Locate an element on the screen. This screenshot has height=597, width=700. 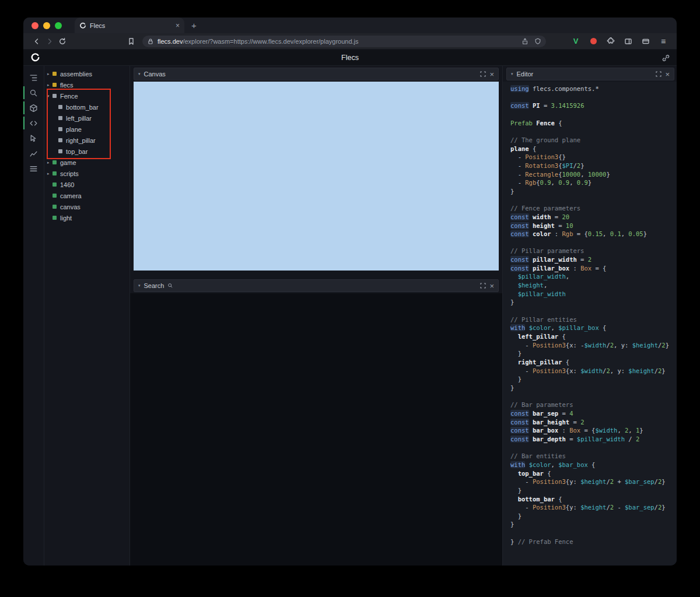
tree-item-label: plane is located at coordinates (74, 129).